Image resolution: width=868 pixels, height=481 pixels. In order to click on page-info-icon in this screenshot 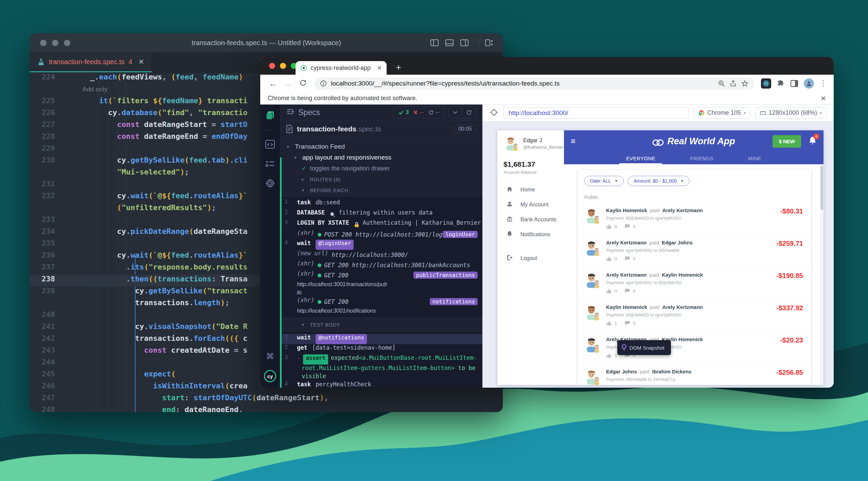, I will do `click(323, 84)`.